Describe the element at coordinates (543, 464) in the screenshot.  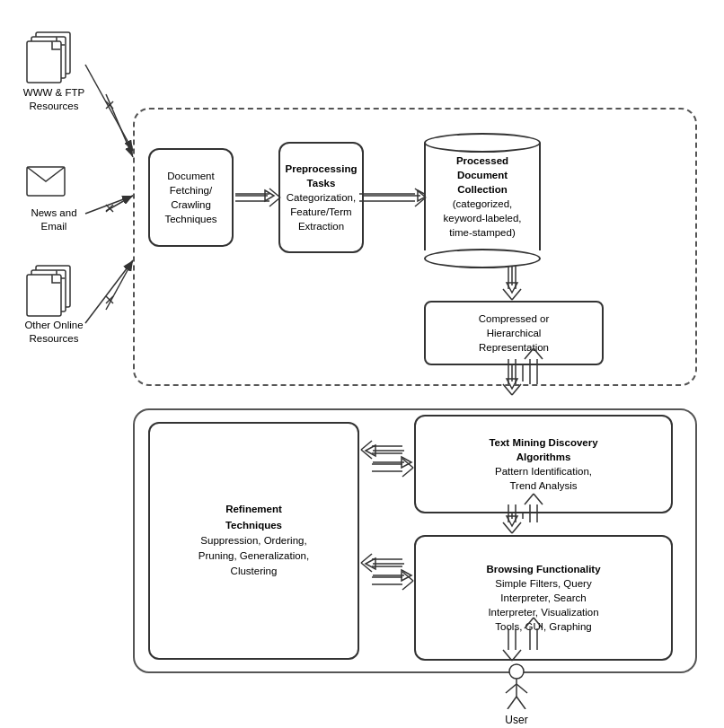
I see `text-mining-box: Text Mining DiscoveryAlgorithmsPattern I…` at that location.